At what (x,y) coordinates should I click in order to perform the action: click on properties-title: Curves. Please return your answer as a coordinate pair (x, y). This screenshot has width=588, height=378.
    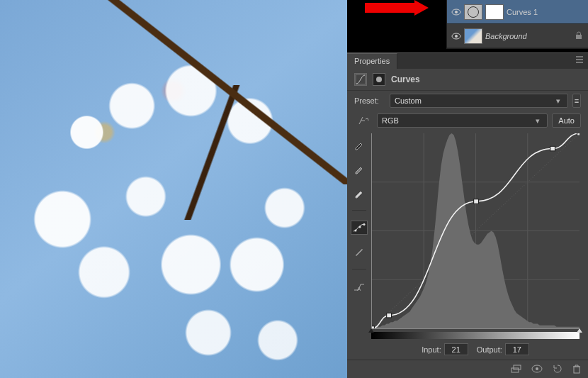
    Looking at the image, I should click on (405, 79).